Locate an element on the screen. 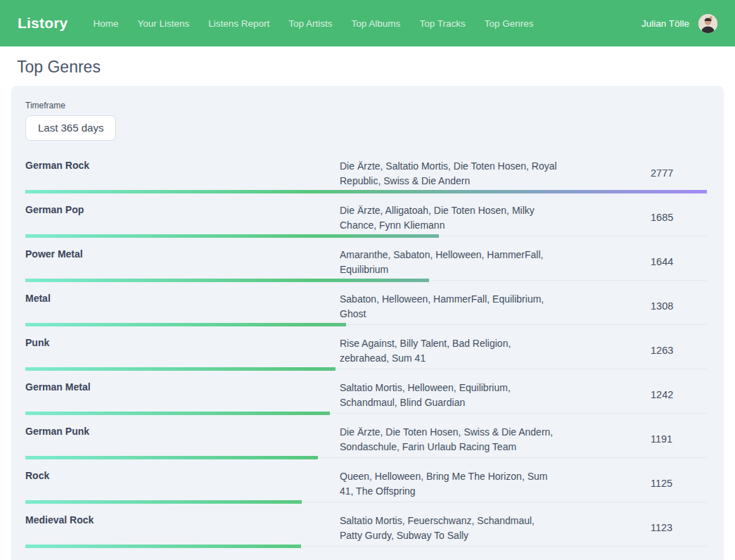  nav-link-top-artists: Top Artists is located at coordinates (310, 24).